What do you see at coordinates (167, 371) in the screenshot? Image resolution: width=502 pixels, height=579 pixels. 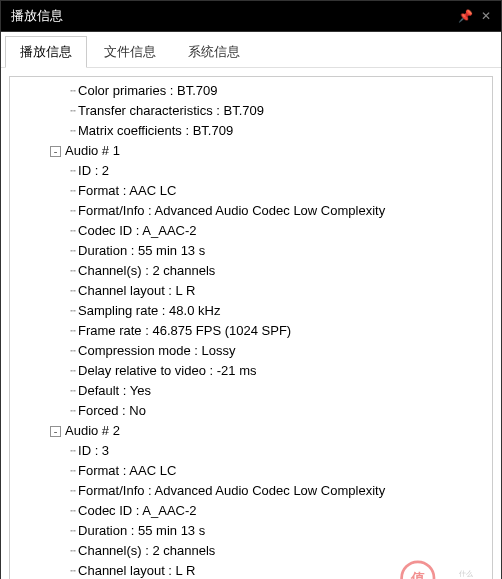 I see `tree-label: Delay relative to video : -21 ms` at bounding box center [167, 371].